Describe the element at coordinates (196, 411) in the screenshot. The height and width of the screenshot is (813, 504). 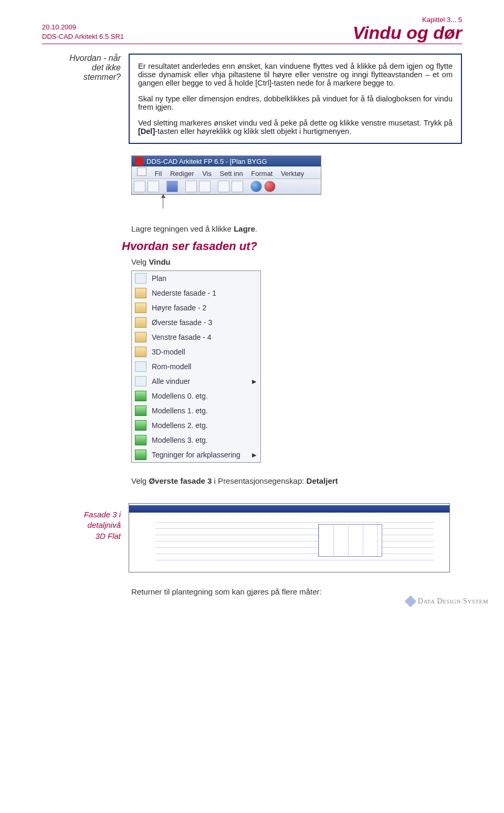
I see `view-item-etg1: Modellens 1. etg.` at that location.